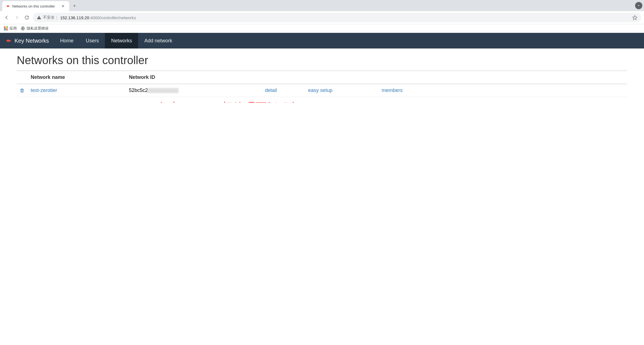 This screenshot has height=345, width=644. What do you see at coordinates (49, 18) in the screenshot?
I see `security-label: 不安全` at bounding box center [49, 18].